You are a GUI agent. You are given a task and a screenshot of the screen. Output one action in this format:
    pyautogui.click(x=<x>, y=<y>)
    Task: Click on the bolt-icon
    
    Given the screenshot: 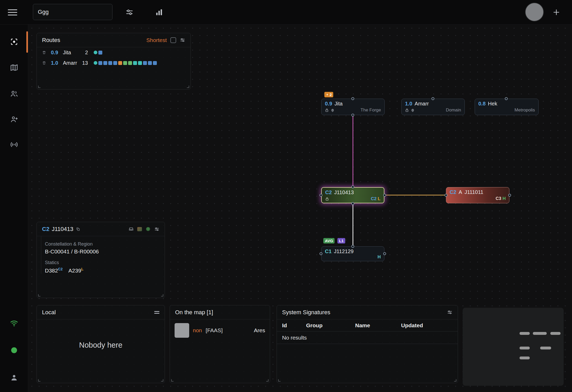 What is the action you would take?
    pyautogui.click(x=327, y=94)
    